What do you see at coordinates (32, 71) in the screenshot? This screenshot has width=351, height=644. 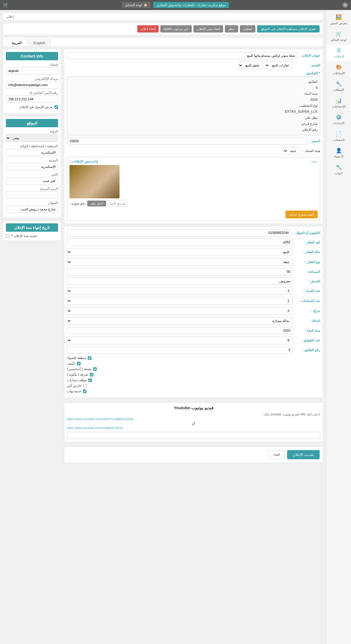 I see `name-input` at bounding box center [32, 71].